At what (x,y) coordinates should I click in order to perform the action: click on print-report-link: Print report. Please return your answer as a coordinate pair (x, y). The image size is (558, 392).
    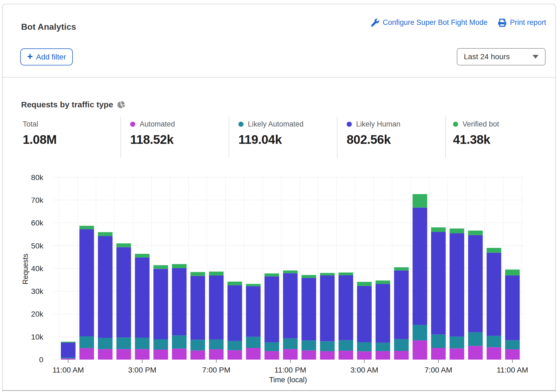
    Looking at the image, I should click on (522, 23).